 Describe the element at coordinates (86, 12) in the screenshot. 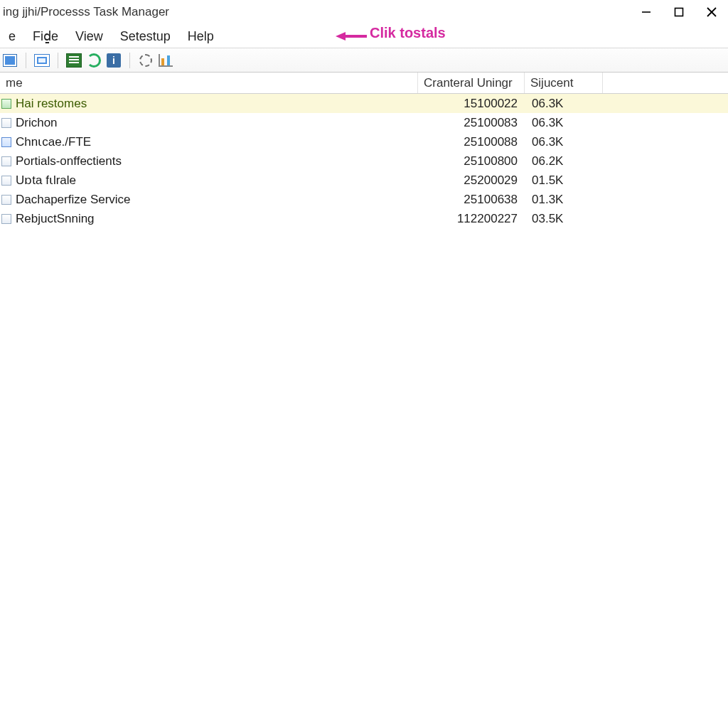

I see `window-title: ing jjhi/Processs Task Manager` at that location.